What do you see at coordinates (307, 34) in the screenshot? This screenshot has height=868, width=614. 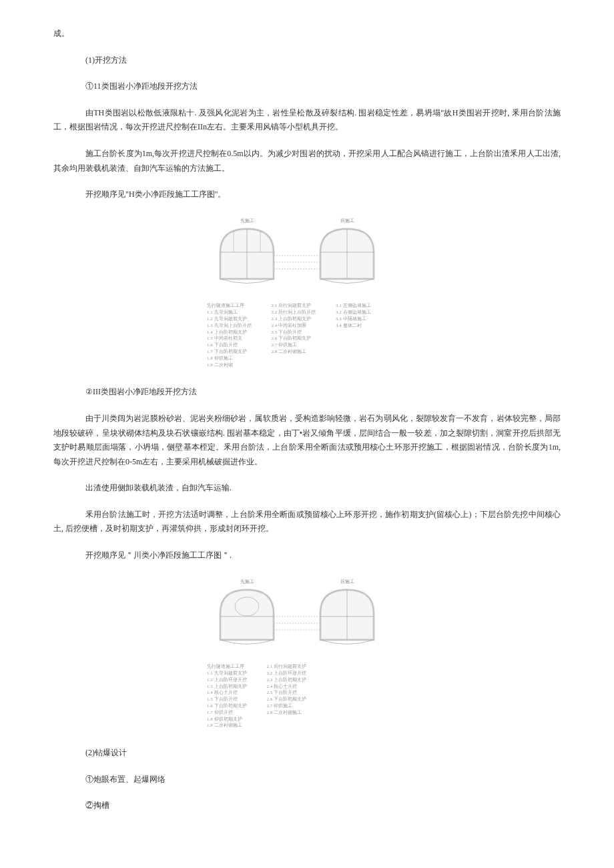 I see `paragraph-continuation: 成。` at bounding box center [307, 34].